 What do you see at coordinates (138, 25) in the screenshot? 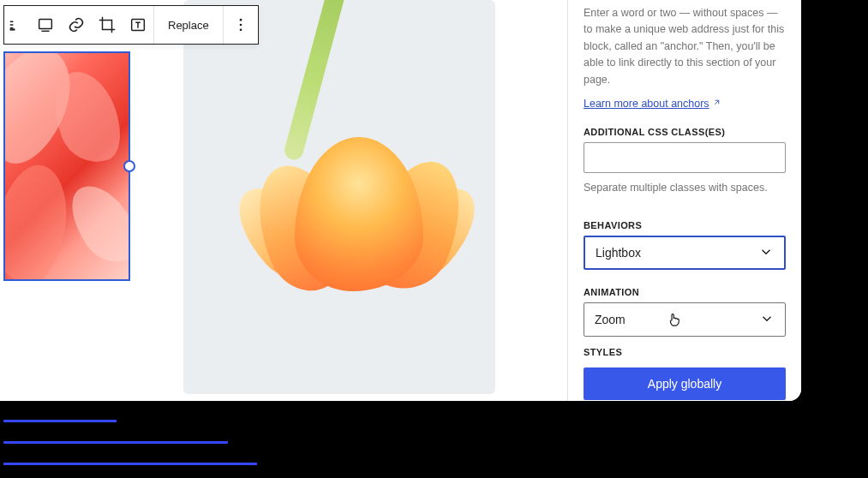
I see `text-overlay-icon` at bounding box center [138, 25].